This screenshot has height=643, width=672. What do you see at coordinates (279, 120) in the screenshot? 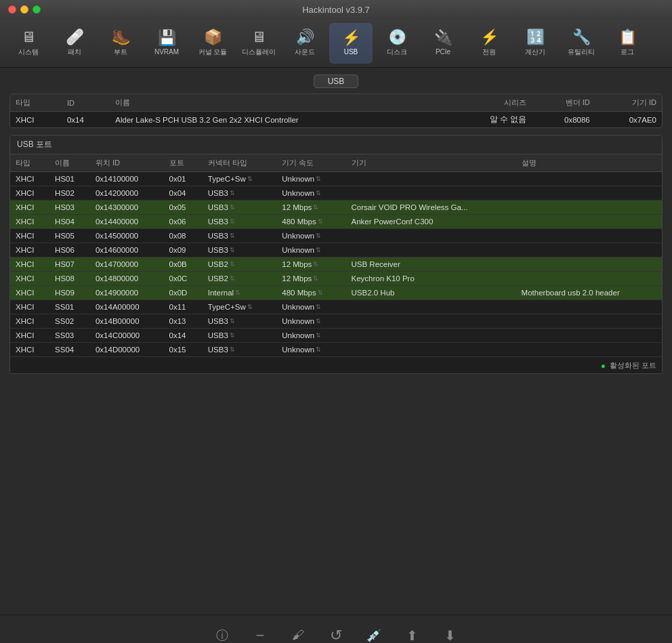
I see `ctrl-name: Alder Lake-S PCH USB 3.2 Gen 2x2 XHCI Co…` at bounding box center [279, 120].